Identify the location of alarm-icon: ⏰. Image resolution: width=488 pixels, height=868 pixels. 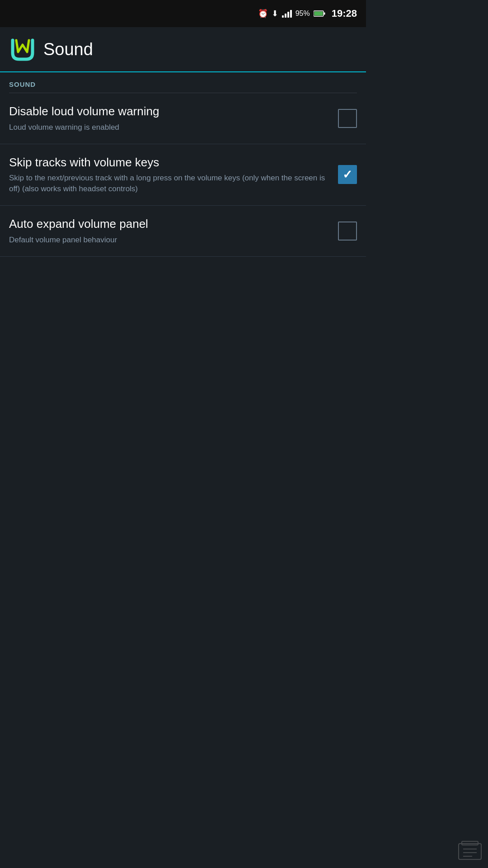
(263, 14).